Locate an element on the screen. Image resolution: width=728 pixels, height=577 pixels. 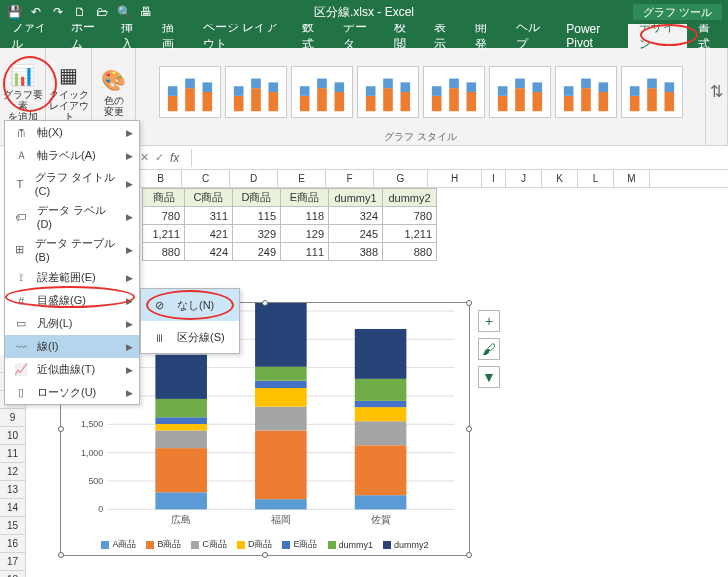
table-cell: 129 is located at coordinates (305, 234).